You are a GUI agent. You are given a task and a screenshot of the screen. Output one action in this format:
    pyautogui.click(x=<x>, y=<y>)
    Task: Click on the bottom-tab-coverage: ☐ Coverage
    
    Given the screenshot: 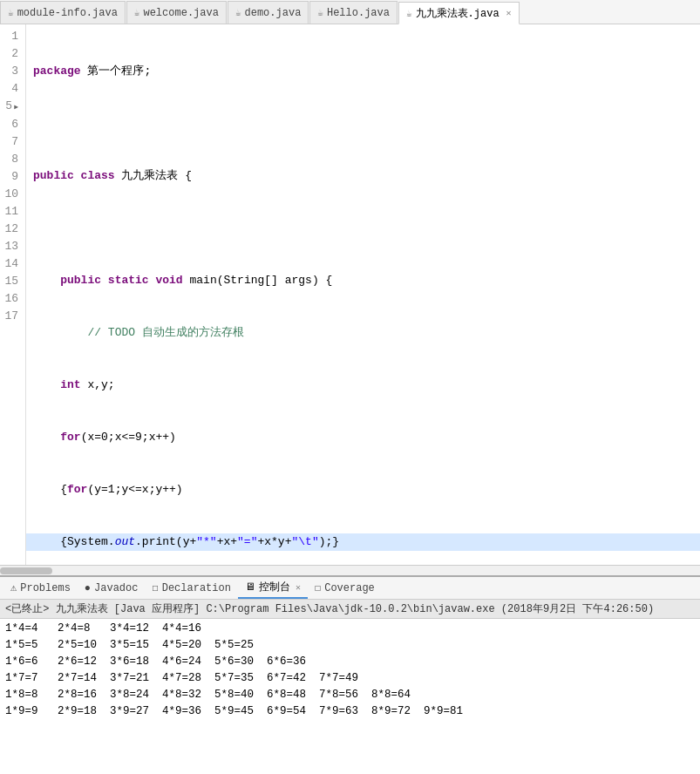 What is the action you would take?
    pyautogui.click(x=345, y=588)
    